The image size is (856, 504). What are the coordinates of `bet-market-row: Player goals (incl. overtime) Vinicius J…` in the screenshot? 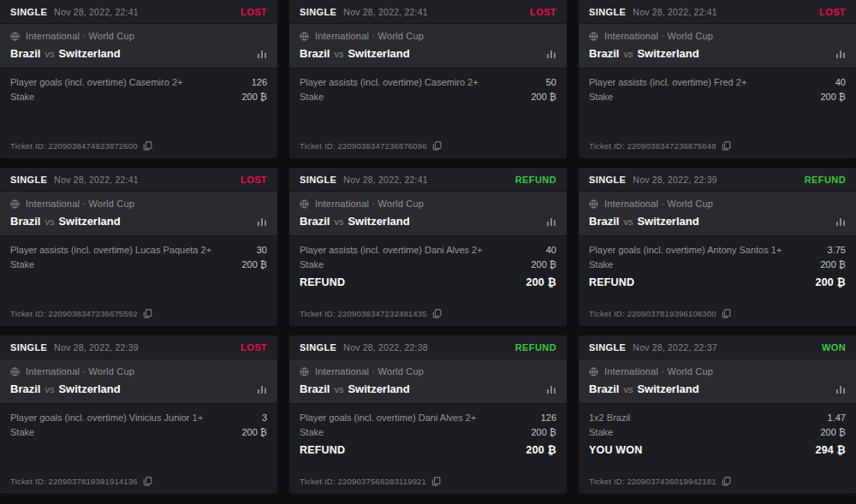 It's located at (139, 418).